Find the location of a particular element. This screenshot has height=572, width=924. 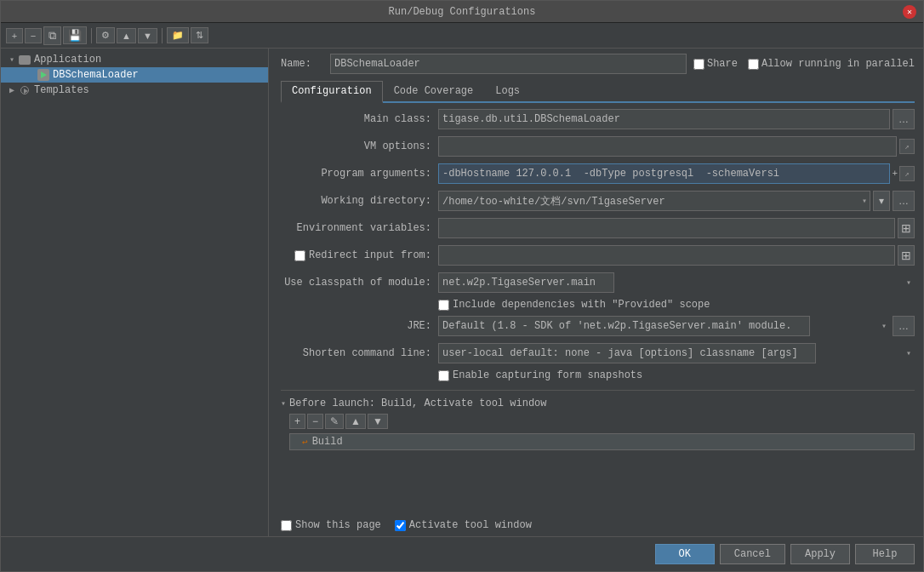

shorten-cmd-select: user-local default: none - java [options… is located at coordinates (627, 353).